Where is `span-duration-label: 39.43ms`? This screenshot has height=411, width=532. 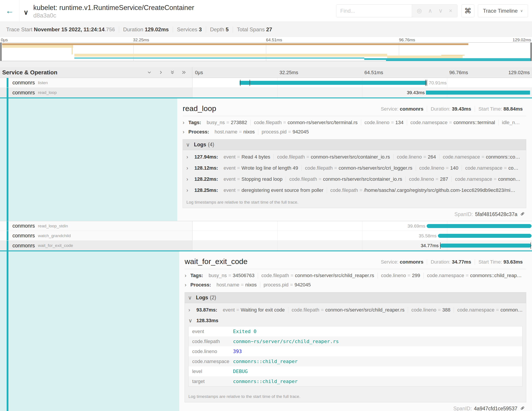 span-duration-label: 39.43ms is located at coordinates (416, 93).